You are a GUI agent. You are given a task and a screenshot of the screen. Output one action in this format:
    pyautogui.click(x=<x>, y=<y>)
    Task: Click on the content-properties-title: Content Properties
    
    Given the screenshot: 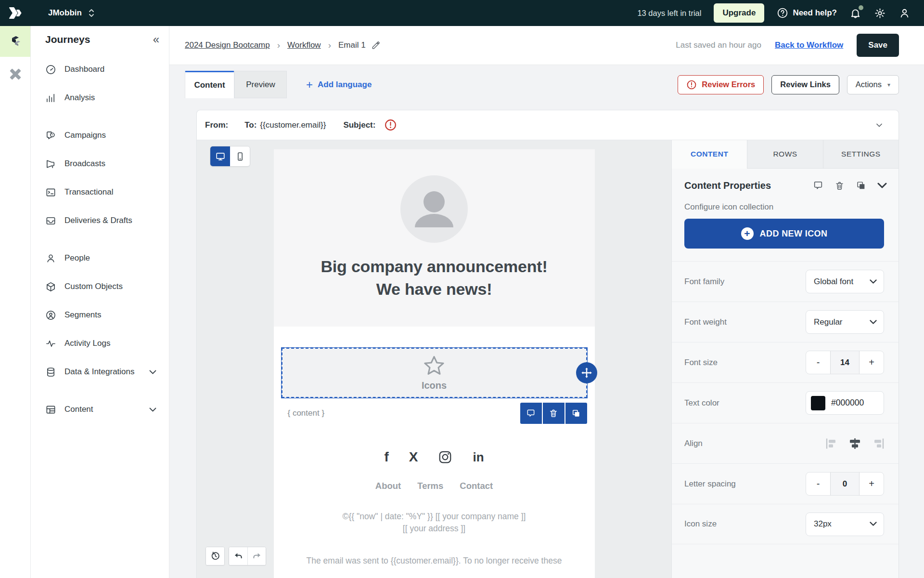 What is the action you would take?
    pyautogui.click(x=728, y=186)
    